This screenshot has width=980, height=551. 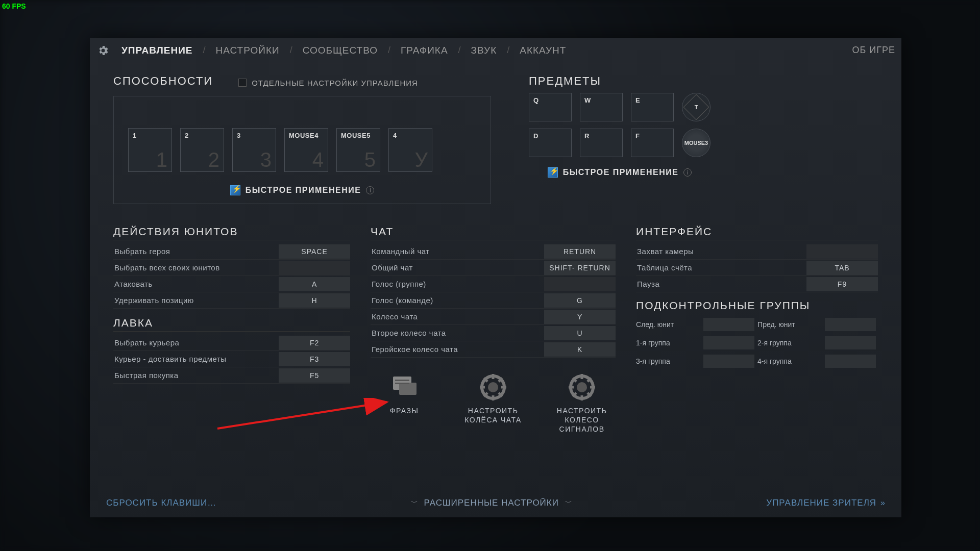 What do you see at coordinates (757, 321) in the screenshot?
I see `interface-col: ИНТЕРФЕЙС Захват камеры Таблица счётаTAB…` at bounding box center [757, 321].